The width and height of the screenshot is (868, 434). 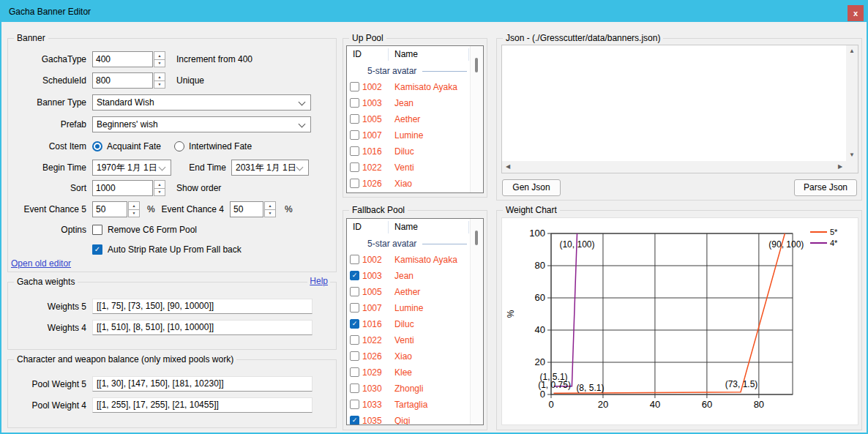 What do you see at coordinates (129, 81) in the screenshot?
I see `schedule-id-input: 800 ▲▼` at bounding box center [129, 81].